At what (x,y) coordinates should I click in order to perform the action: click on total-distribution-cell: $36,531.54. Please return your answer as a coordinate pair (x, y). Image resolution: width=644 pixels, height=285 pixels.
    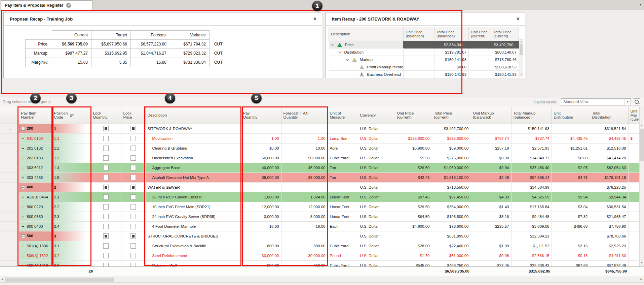
    Looking at the image, I should click on (609, 207).